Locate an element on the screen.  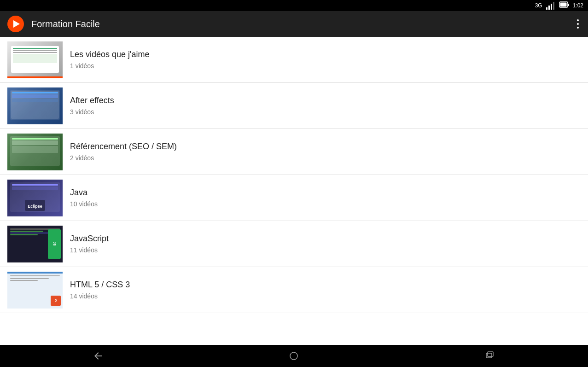
item-title-2: After effects is located at coordinates (325, 100).